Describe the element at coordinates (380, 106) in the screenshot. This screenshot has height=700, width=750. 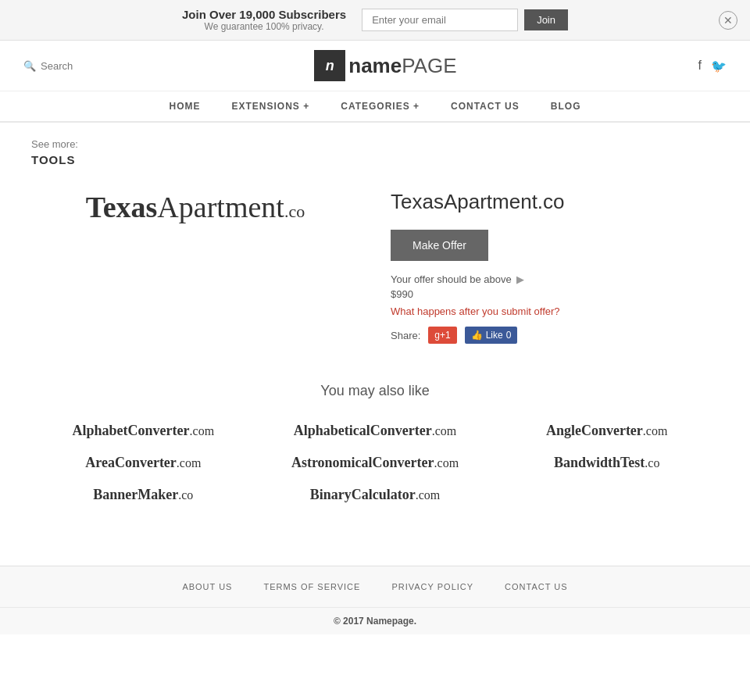
I see `nav-categories: CATEGORIES +` at that location.